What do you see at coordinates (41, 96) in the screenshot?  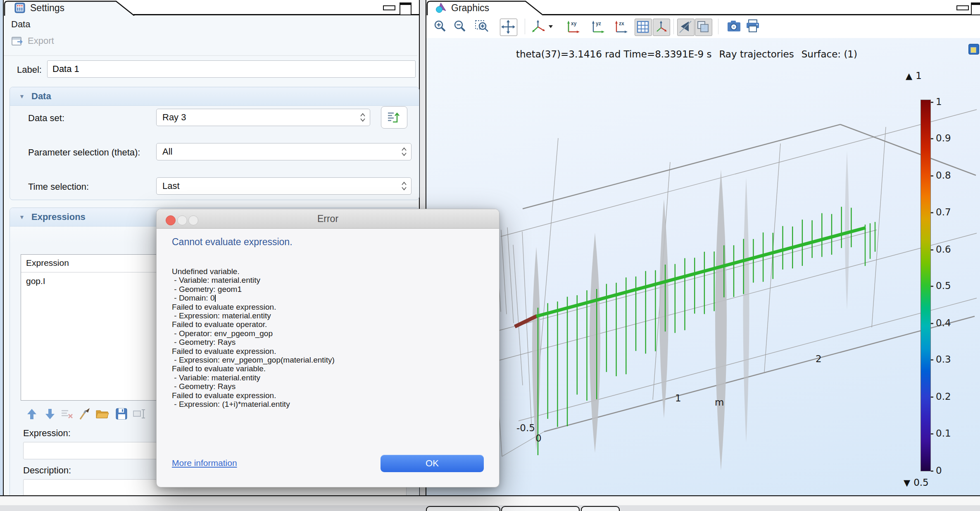 I see `data-group-title: Data` at bounding box center [41, 96].